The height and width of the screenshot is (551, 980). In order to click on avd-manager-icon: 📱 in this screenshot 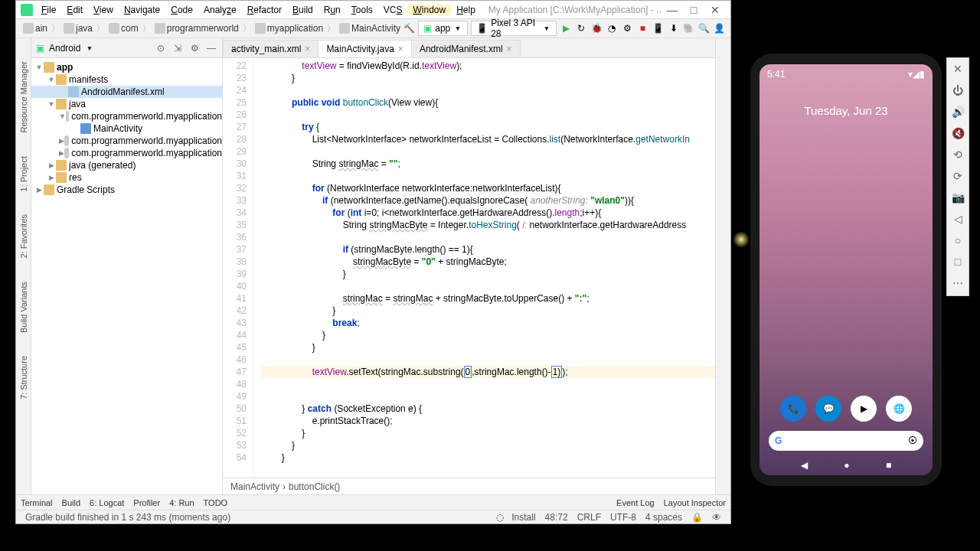, I will do `click(658, 28)`.